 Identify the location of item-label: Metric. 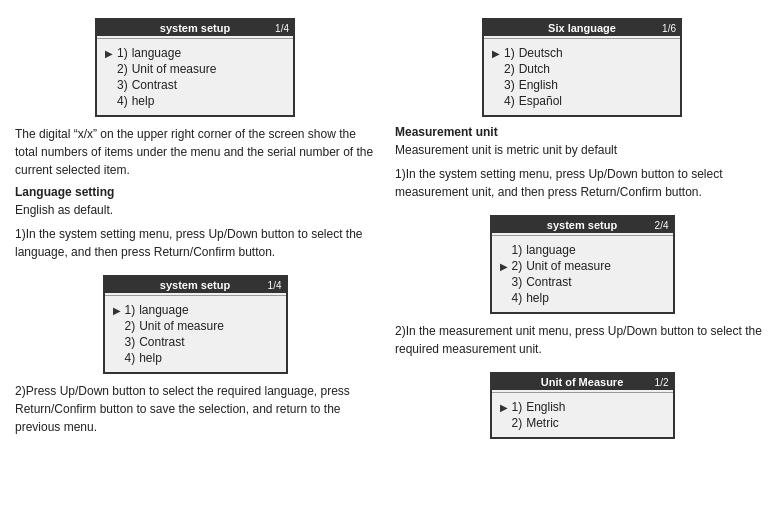
(542, 423).